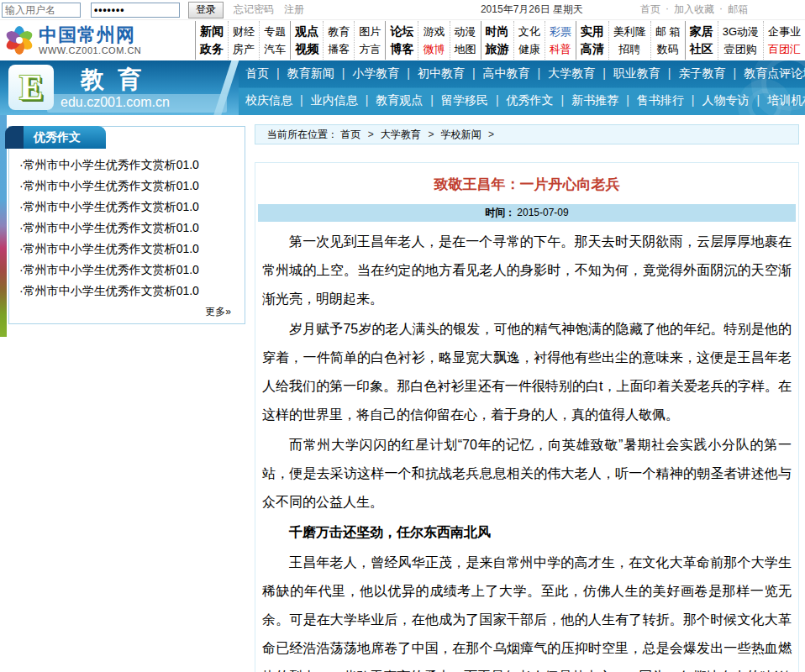  I want to click on login-button: 登录, so click(206, 10).